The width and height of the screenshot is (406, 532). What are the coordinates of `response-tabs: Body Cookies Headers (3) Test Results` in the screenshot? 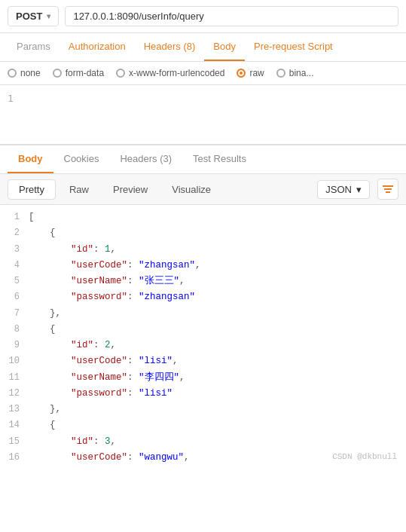 It's located at (203, 160).